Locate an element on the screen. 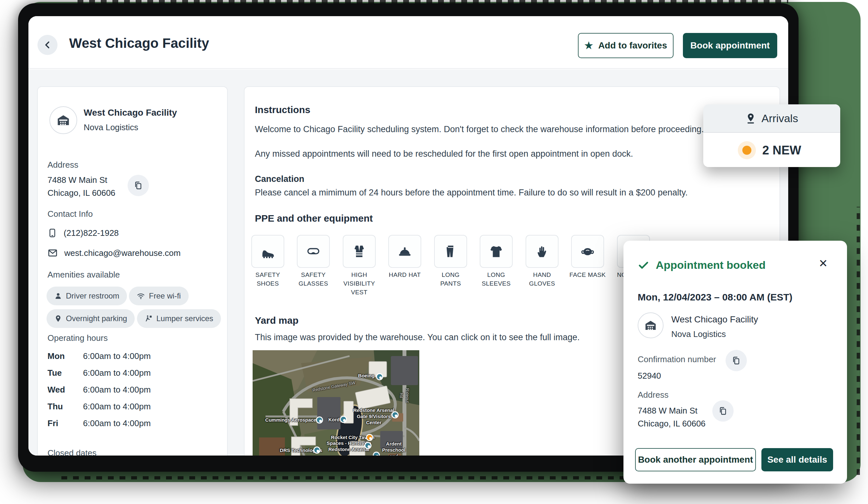  ppe-label-long-sleeves: LONG SLEEVES is located at coordinates (496, 279).